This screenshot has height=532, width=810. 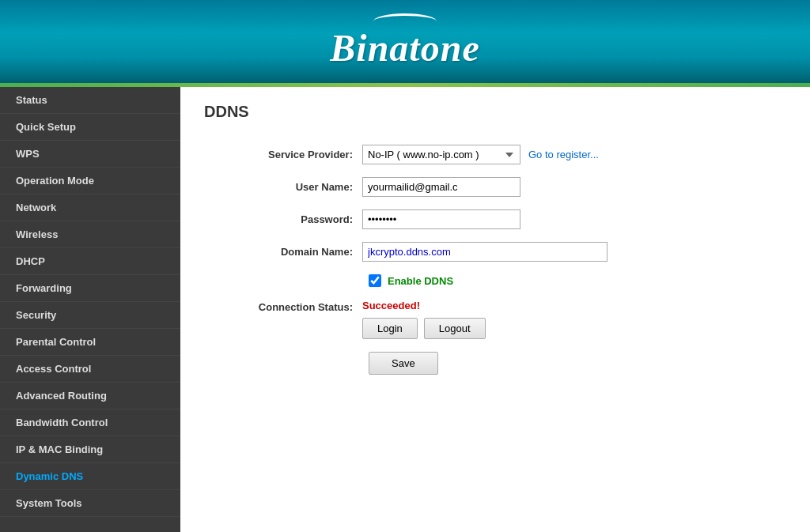 I want to click on sidebar-item-security: Security, so click(x=90, y=315).